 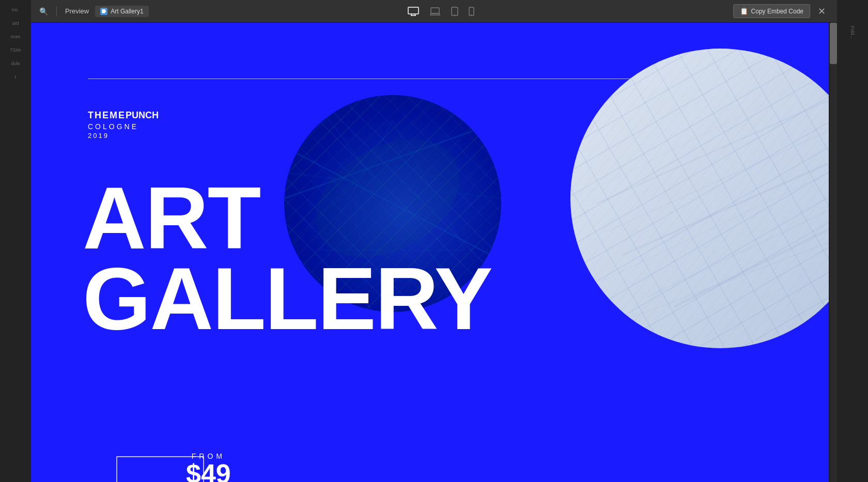 I want to click on left-sidebar-label-6: t, so click(x=16, y=77).